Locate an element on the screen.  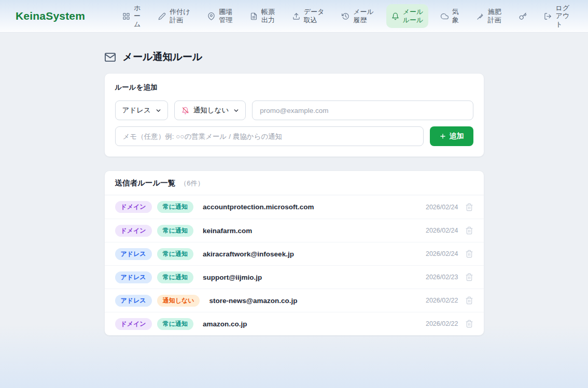
nav-item-label: メール ルール is located at coordinates (413, 16).